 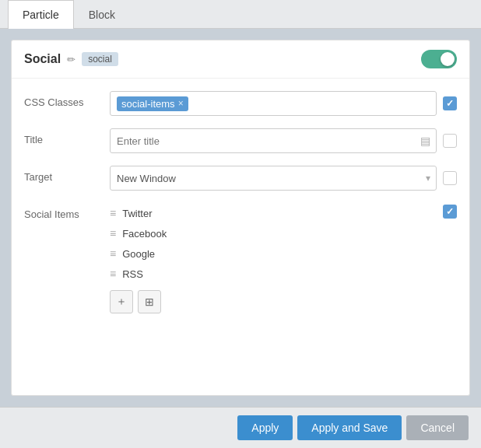 What do you see at coordinates (273, 233) in the screenshot?
I see `social-item-facebook: ≡ Facebook` at bounding box center [273, 233].